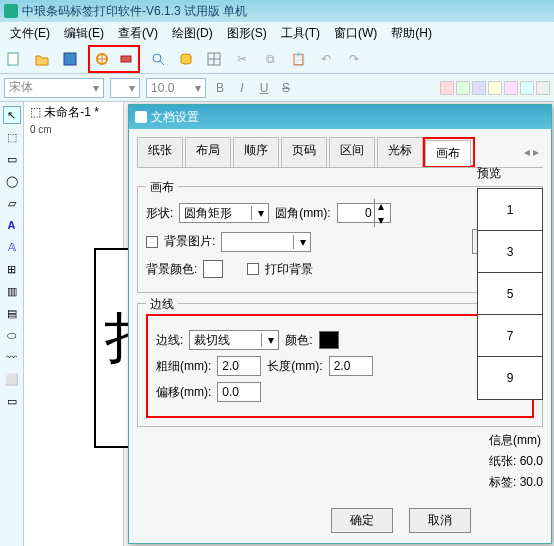 This screenshot has width=554, height=546. I want to click on image-tool-icon: ⬜, so click(12, 379).